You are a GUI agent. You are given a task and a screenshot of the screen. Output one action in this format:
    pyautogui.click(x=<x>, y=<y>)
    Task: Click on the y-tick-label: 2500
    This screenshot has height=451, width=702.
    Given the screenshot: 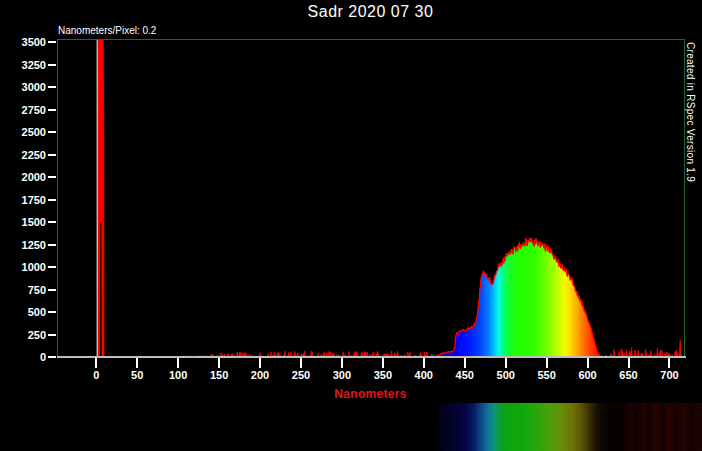 What is the action you would take?
    pyautogui.click(x=25, y=132)
    